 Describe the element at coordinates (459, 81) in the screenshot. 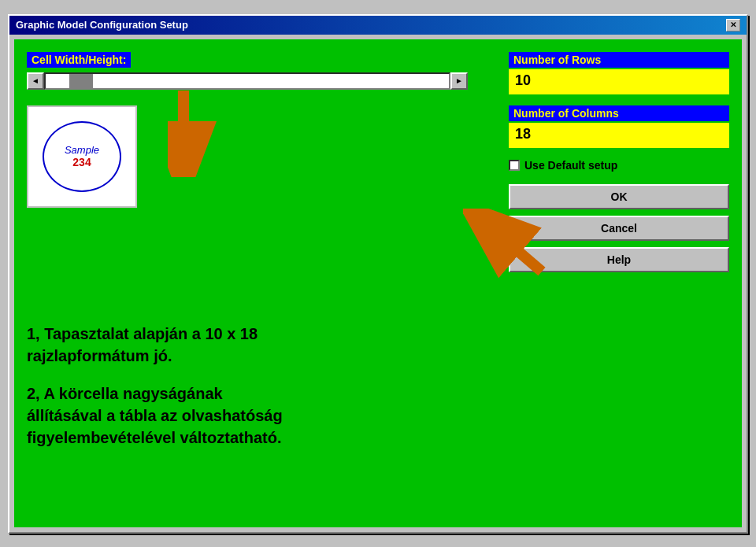

I see `slider-right-arrow: ►` at that location.